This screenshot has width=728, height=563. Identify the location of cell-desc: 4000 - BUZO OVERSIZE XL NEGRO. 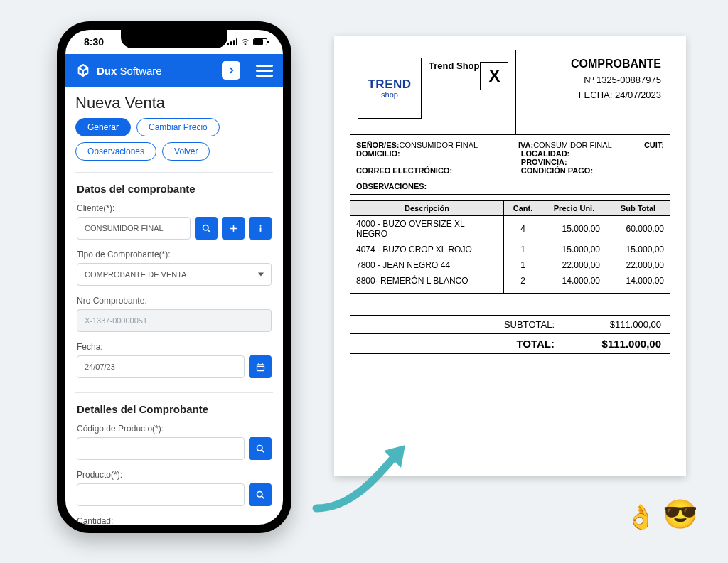
(427, 229).